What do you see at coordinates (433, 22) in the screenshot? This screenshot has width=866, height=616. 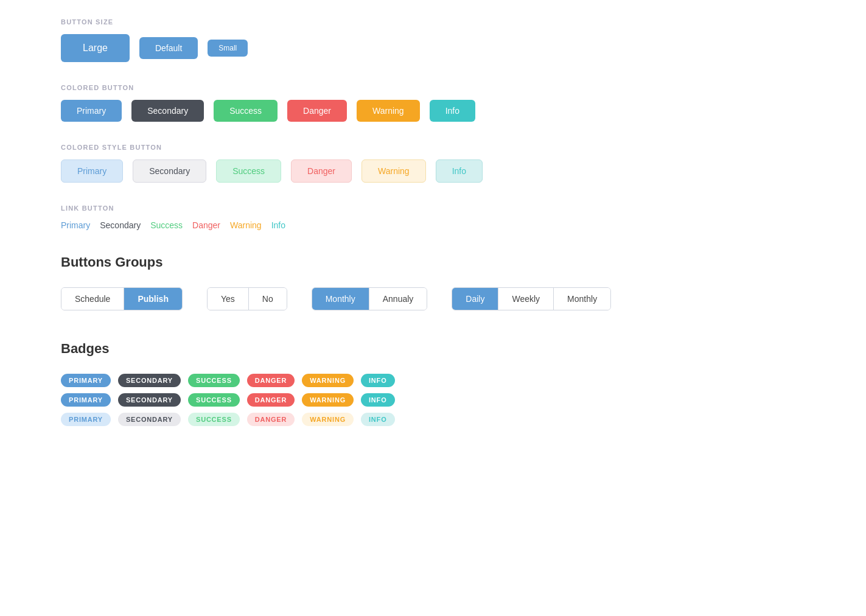 I see `button-size-label: BUTTON SIZE` at bounding box center [433, 22].